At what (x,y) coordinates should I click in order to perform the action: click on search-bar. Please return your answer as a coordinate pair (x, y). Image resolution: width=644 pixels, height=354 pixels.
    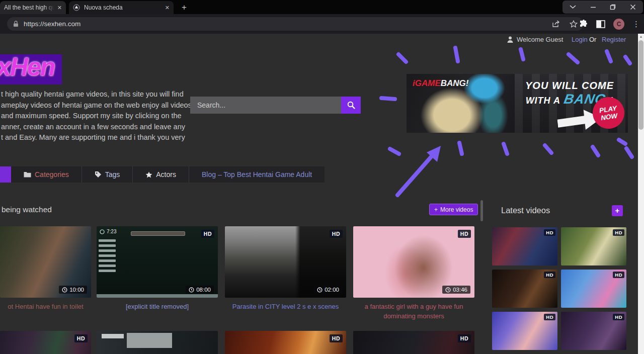
    Looking at the image, I should click on (276, 105).